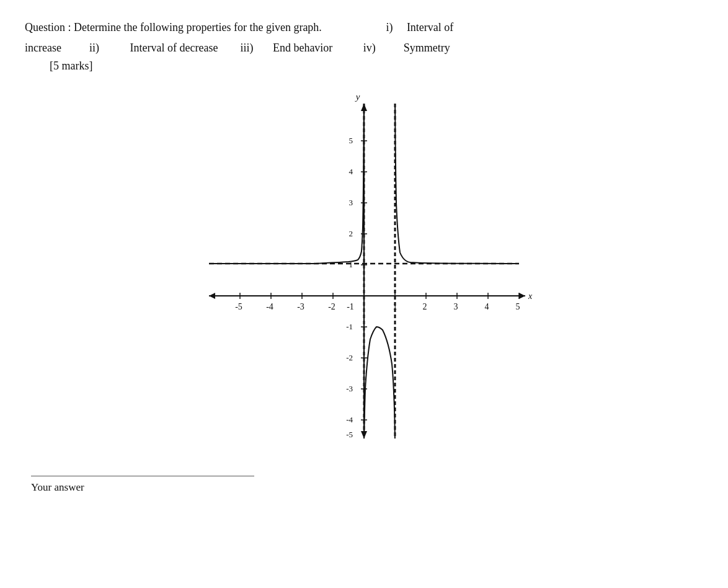  I want to click on svg-text: 1, so click(396, 306).